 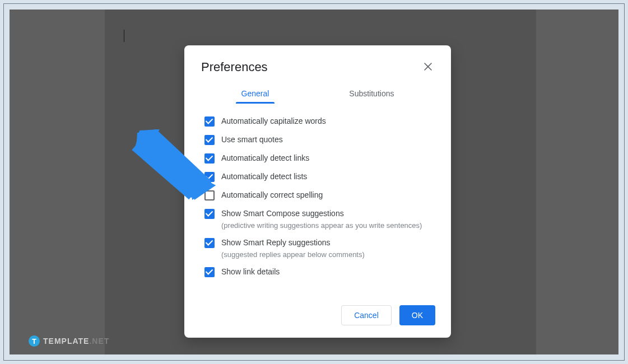 I want to click on label-smart-reply: Show Smart Reply suggestions, so click(x=293, y=243).